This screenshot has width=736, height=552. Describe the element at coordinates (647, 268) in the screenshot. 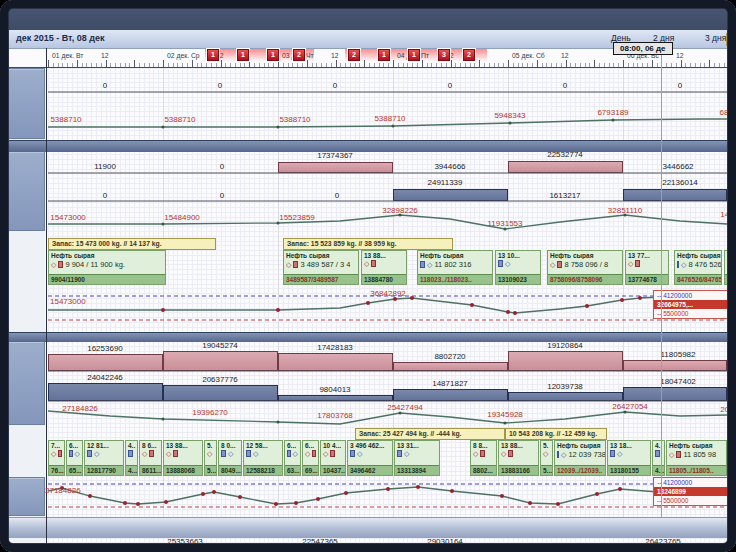

I see `inventory-box: 13 77...◇13774678` at that location.